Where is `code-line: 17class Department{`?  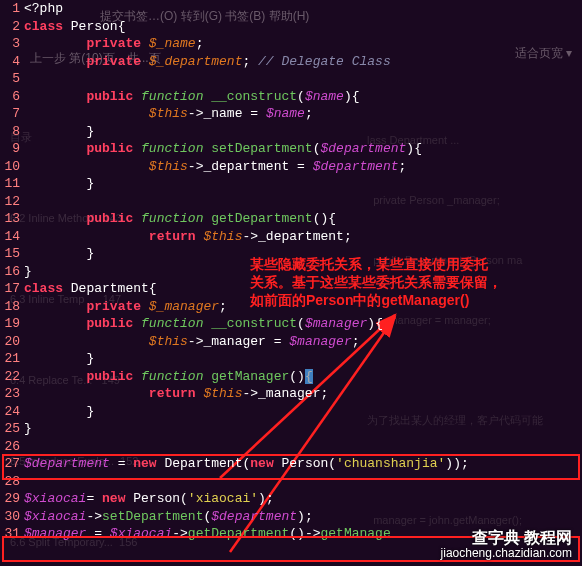 code-line: 17class Department{ is located at coordinates (291, 289).